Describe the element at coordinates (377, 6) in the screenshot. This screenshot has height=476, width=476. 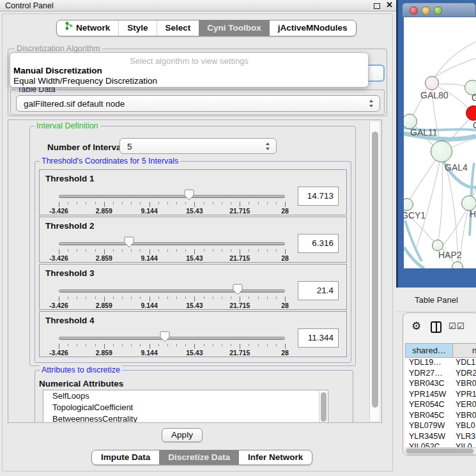
I see `float-window-icon` at that location.